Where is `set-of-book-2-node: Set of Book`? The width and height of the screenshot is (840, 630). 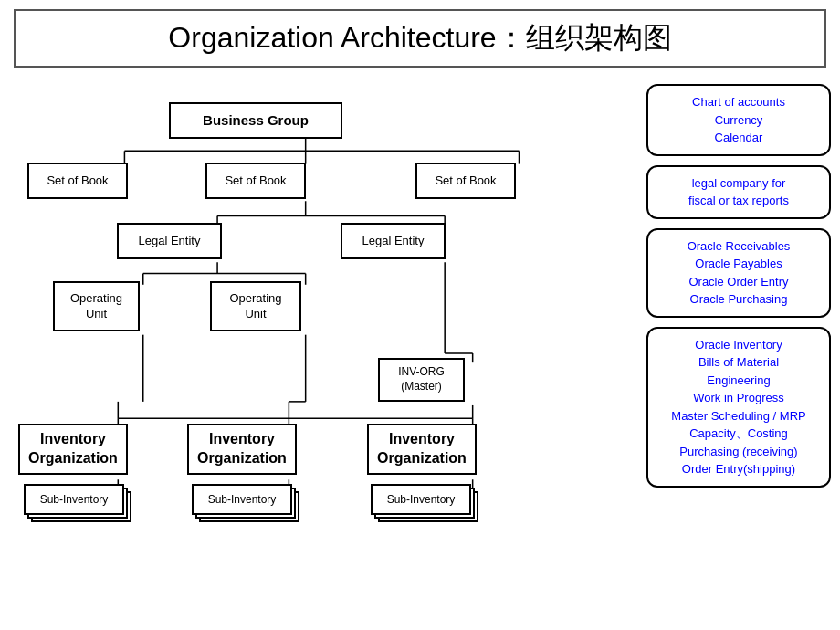 set-of-book-2-node: Set of Book is located at coordinates (256, 181).